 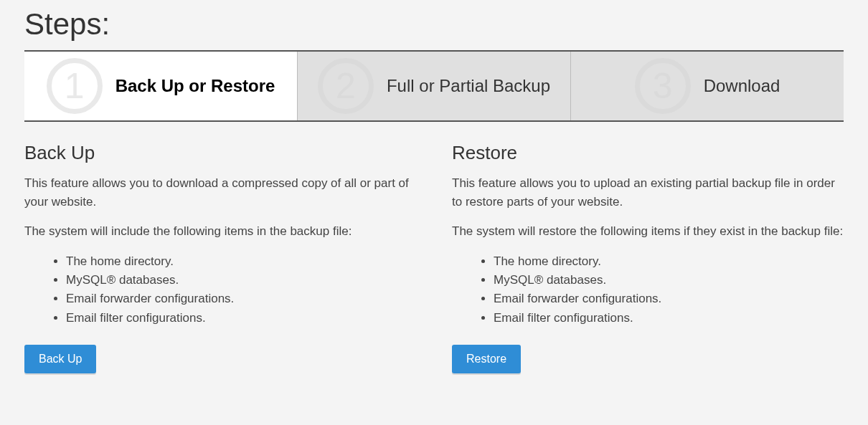 I want to click on backup-heading: Back Up, so click(x=220, y=153).